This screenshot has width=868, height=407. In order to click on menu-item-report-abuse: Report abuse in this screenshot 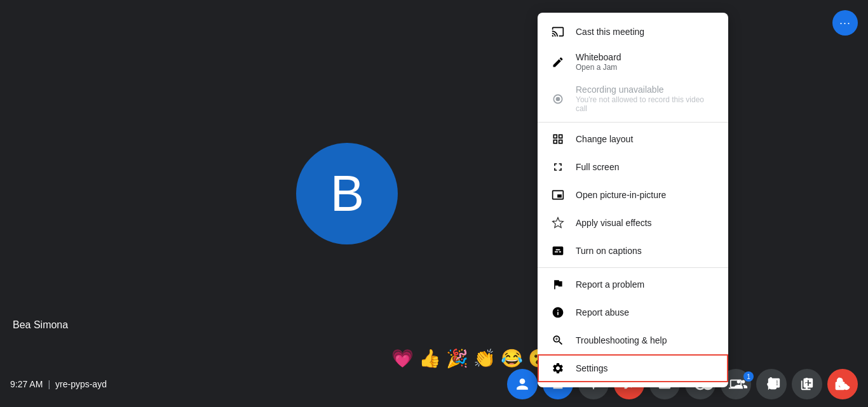, I will do `click(633, 312)`.